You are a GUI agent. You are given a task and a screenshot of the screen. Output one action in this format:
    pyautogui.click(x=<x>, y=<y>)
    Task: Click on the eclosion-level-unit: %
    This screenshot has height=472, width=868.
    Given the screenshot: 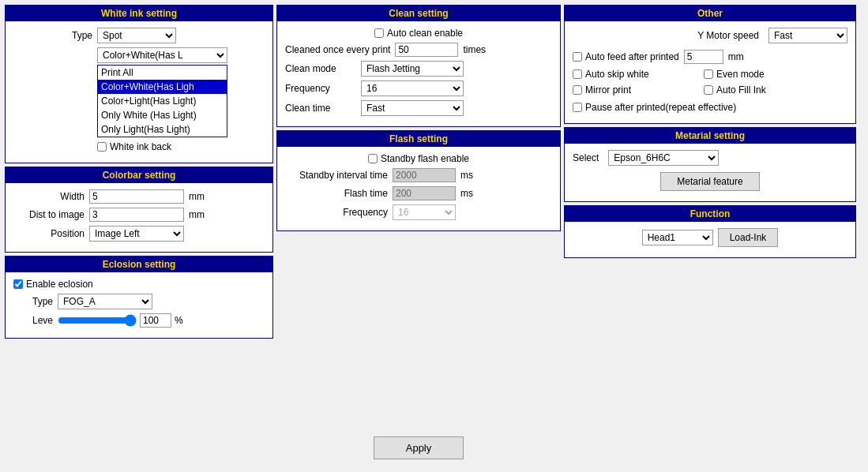 What is the action you would take?
    pyautogui.click(x=178, y=320)
    